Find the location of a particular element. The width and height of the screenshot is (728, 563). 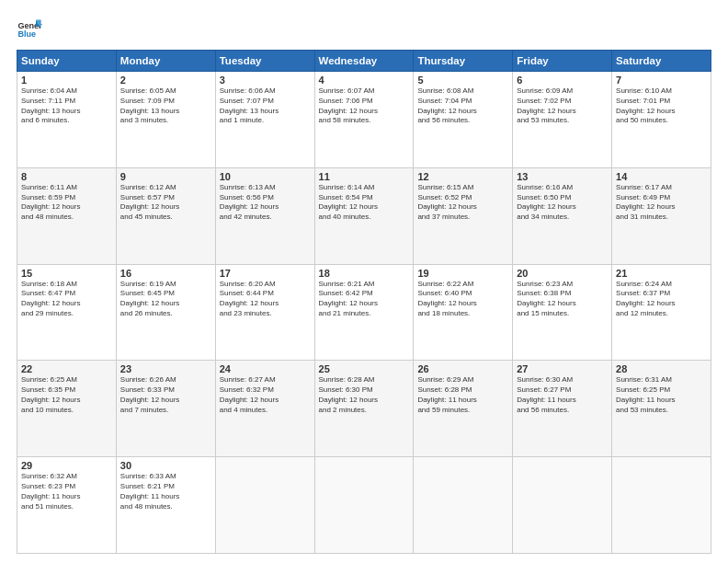

day-info: Sunrise: 6:26 AM Sunset: 6:33 PM Dayligh… is located at coordinates (165, 396).